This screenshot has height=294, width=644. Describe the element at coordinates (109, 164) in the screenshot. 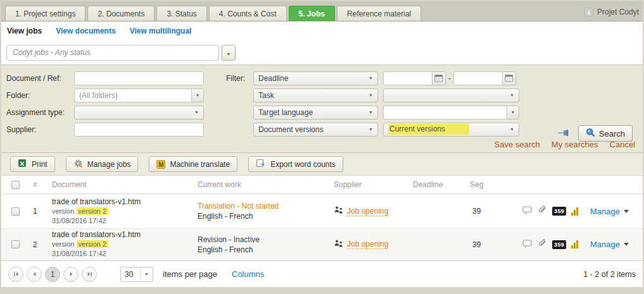

I see `manage-jobs-label: Manage jobs` at that location.